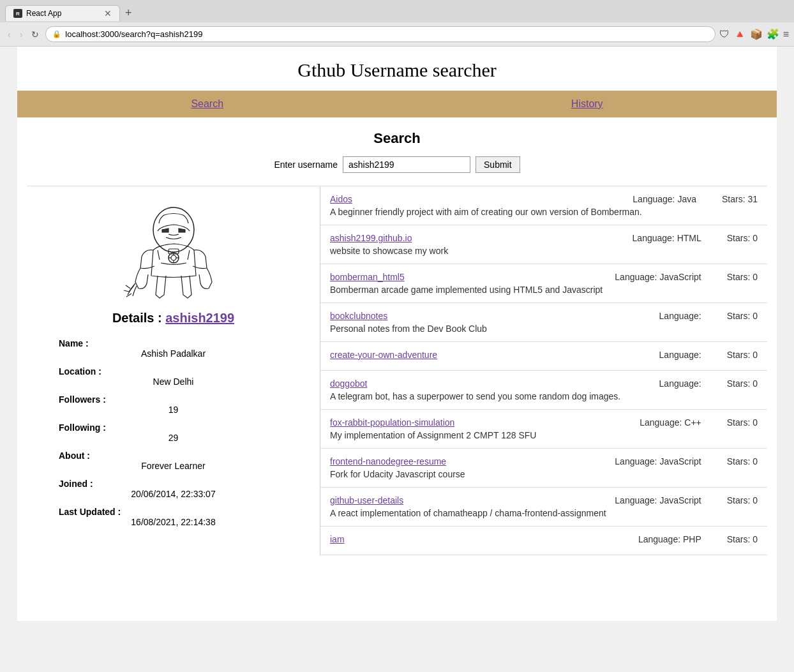 Image resolution: width=794 pixels, height=672 pixels. Describe the element at coordinates (544, 283) in the screenshot. I see `repo-item: bomberman_html5 Language: JavaScript Sta…` at that location.